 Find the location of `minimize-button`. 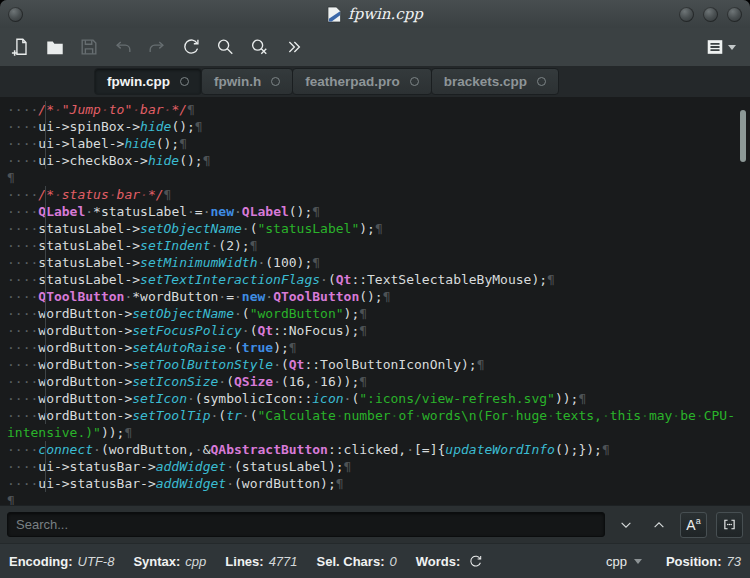

minimize-button is located at coordinates (686, 14).